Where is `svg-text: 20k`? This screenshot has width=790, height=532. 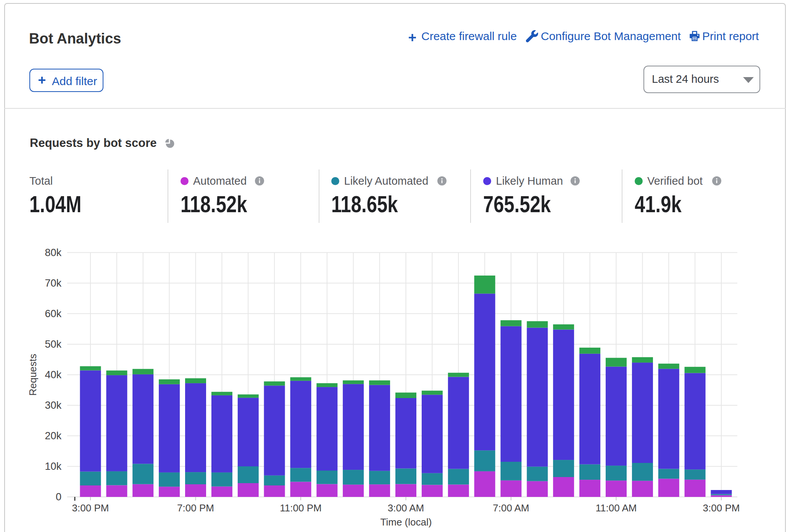
svg-text: 20k is located at coordinates (53, 436).